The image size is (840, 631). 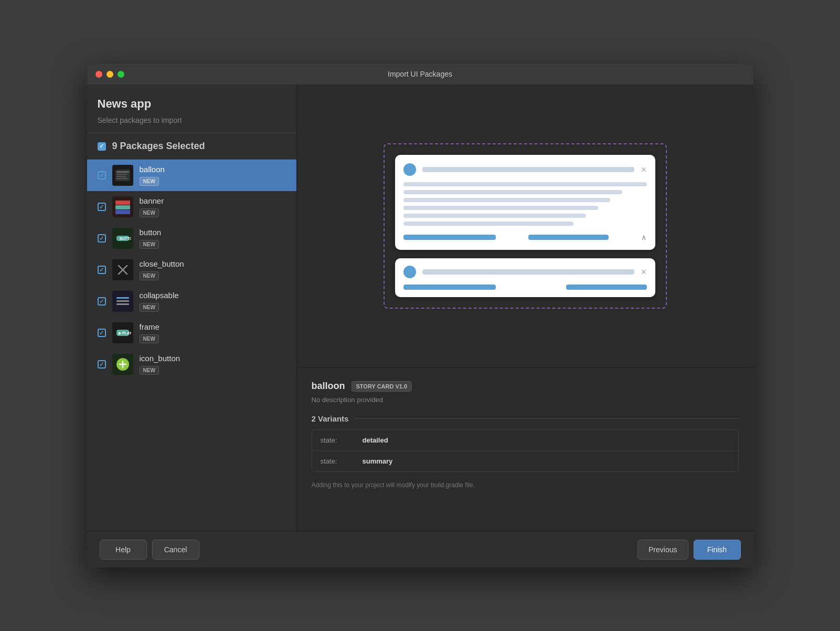 What do you see at coordinates (192, 301) in the screenshot?
I see `package-item-collapsable: ✓ collapsable NEW` at bounding box center [192, 301].